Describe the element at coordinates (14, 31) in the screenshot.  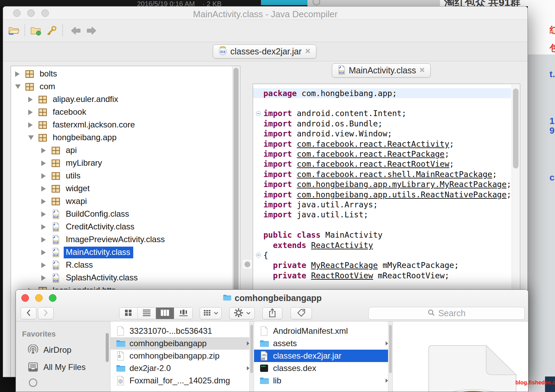
I see `open-file-icon` at that location.